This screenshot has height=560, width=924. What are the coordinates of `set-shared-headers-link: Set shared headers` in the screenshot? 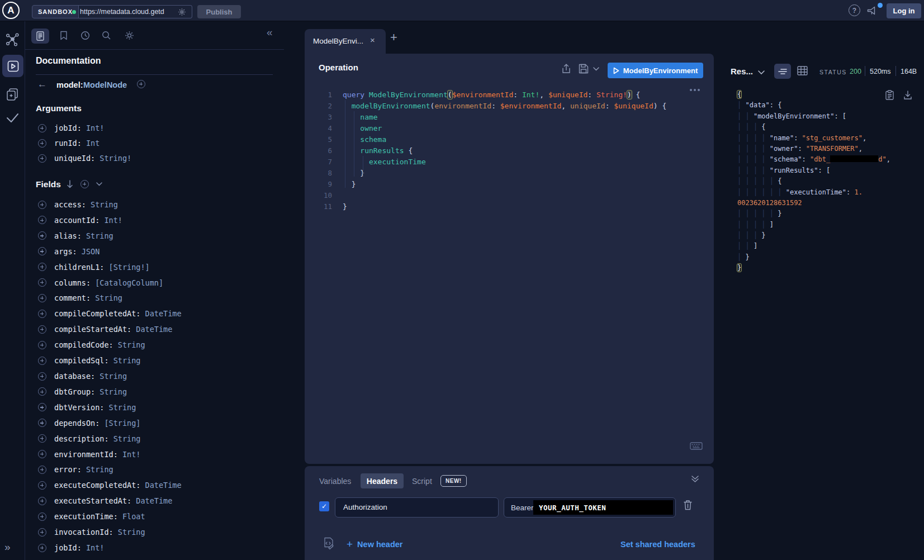 It's located at (658, 544).